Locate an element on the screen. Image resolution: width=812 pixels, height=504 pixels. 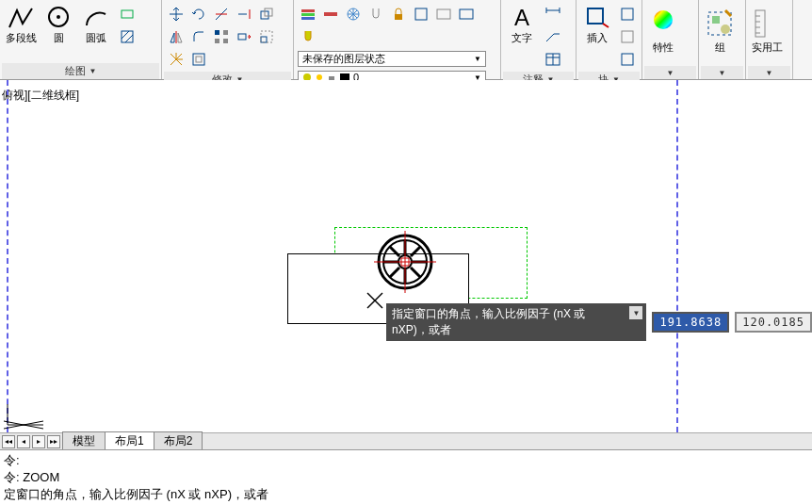
edit-block-tool is located at coordinates (627, 37).